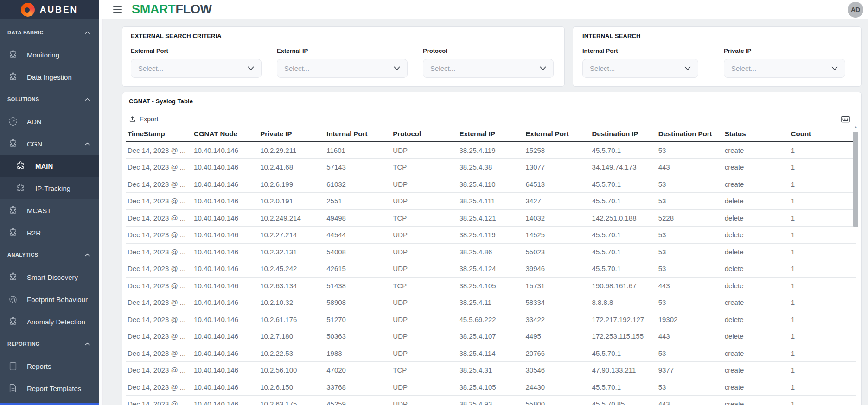  I want to click on sidebar-item-report-templates: Report Templates, so click(49, 388).